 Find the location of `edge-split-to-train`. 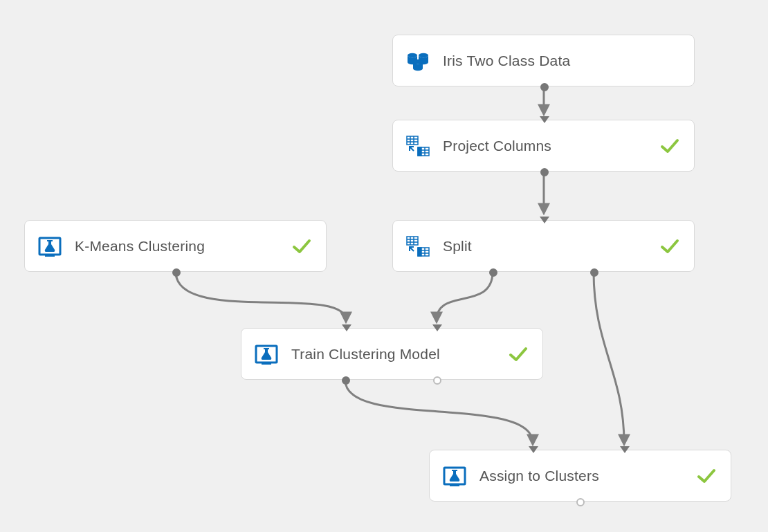

edge-split-to-train is located at coordinates (465, 296).